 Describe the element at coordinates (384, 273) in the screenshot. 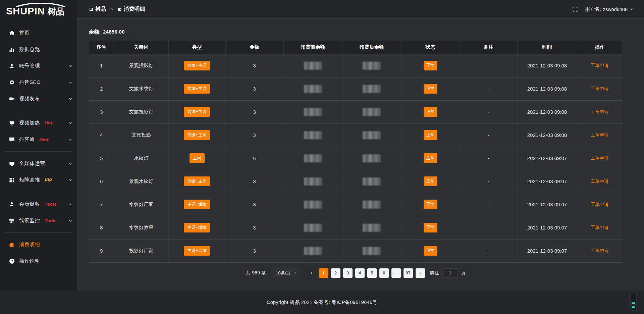

I see `page-button: 6` at that location.